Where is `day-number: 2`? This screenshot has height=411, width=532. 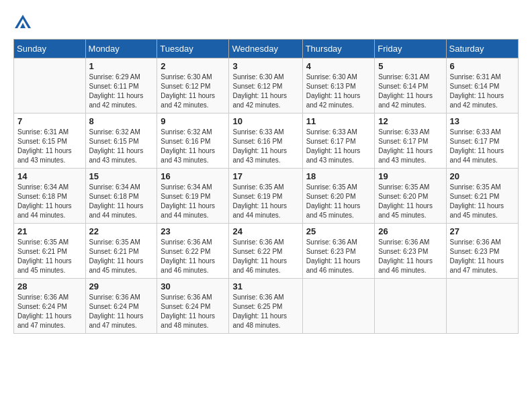
day-number: 2 is located at coordinates (193, 66).